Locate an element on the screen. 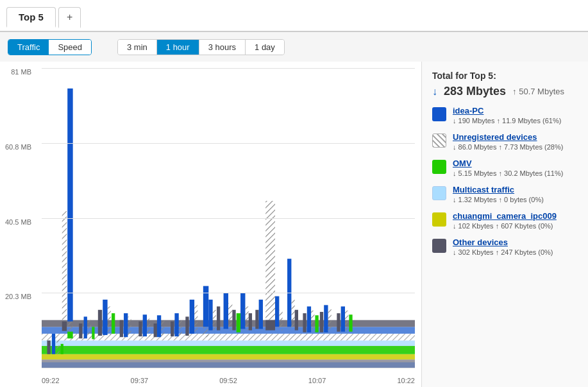 The image size is (588, 387). legend-total-values: ↓ 283 Mbytes ↑ 50.7 Mbytes is located at coordinates (505, 91).